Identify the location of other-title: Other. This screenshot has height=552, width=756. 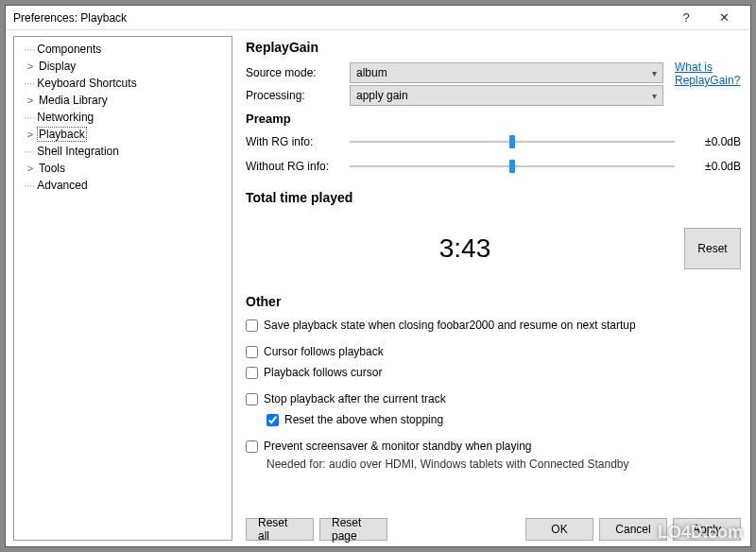
(493, 302).